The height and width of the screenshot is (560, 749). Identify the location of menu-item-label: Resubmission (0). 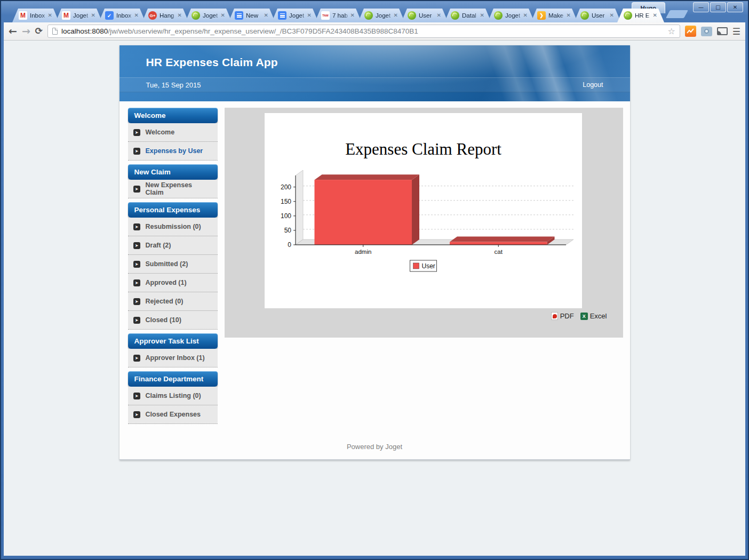
(173, 227).